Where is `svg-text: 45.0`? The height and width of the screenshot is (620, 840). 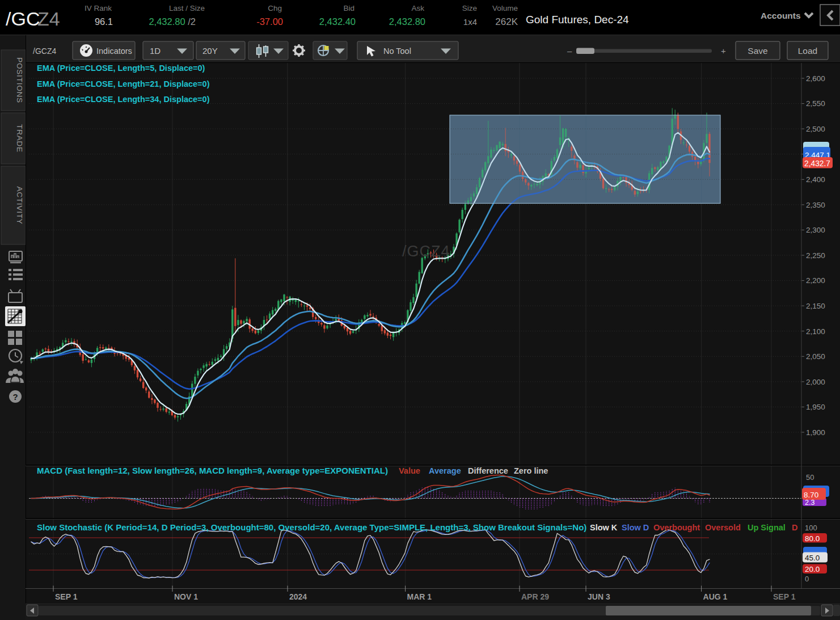 svg-text: 45.0 is located at coordinates (812, 558).